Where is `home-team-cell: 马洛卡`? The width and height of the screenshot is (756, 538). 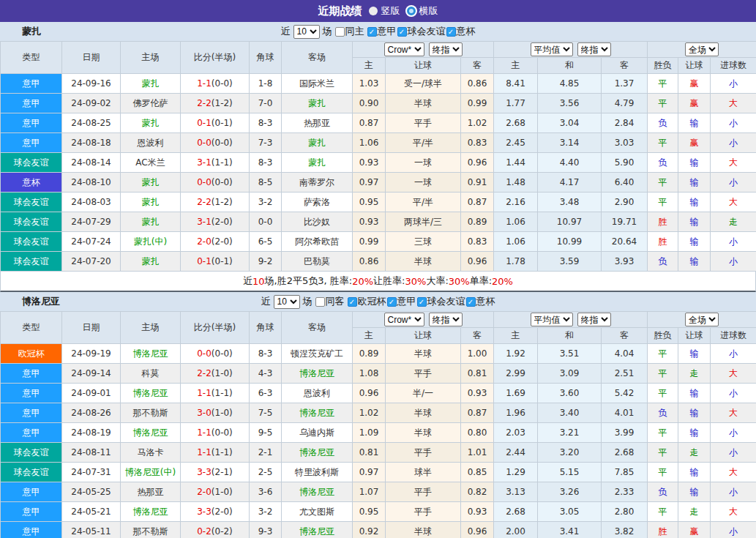
home-team-cell: 马洛卡 is located at coordinates (151, 452).